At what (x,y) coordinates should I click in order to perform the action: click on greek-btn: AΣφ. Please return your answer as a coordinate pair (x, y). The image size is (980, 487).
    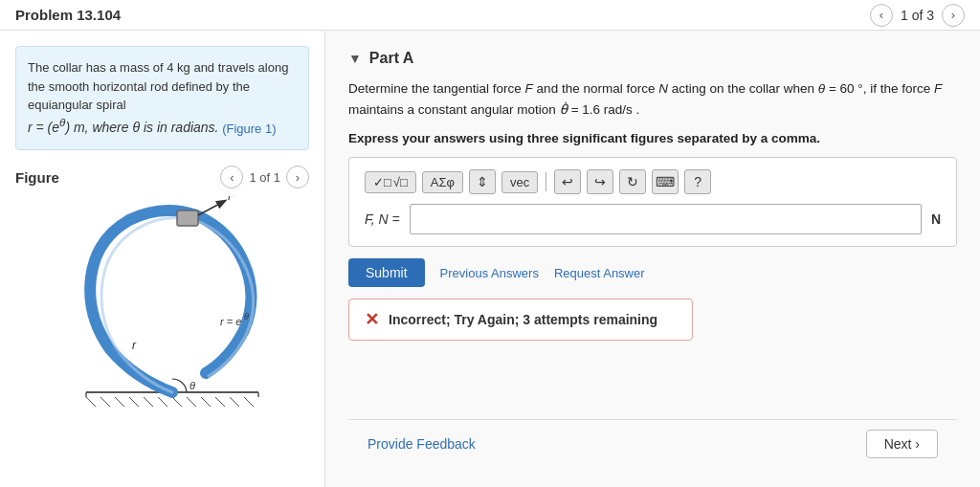
    Looking at the image, I should click on (442, 182).